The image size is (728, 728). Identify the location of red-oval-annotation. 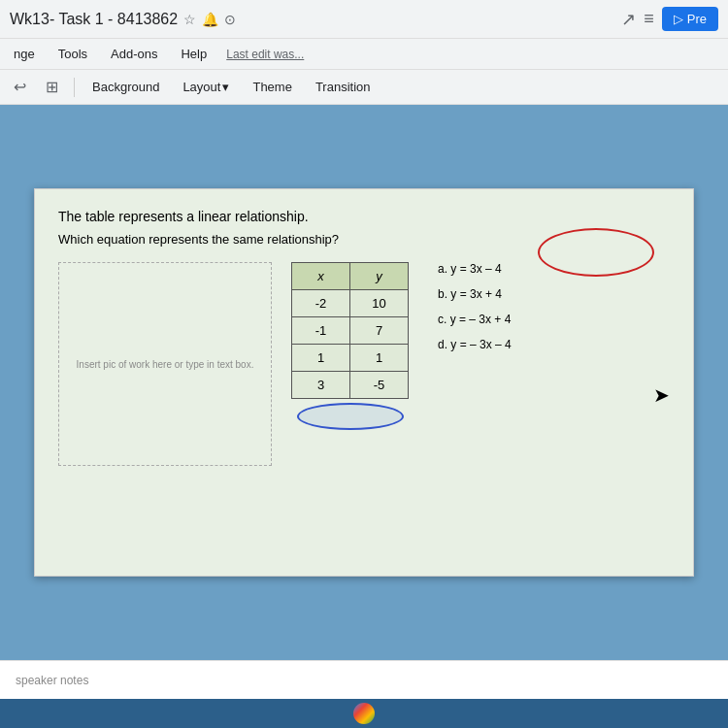
(596, 252).